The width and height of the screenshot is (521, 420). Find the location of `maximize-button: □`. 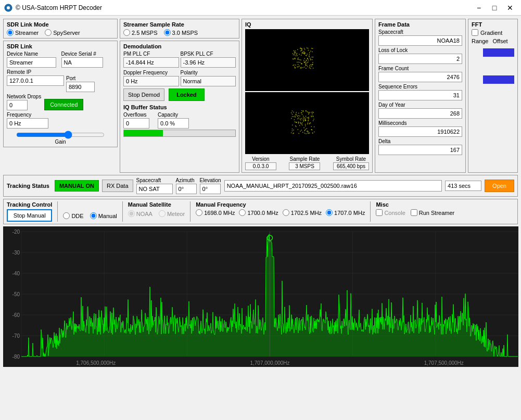

maximize-button: □ is located at coordinates (494, 8).